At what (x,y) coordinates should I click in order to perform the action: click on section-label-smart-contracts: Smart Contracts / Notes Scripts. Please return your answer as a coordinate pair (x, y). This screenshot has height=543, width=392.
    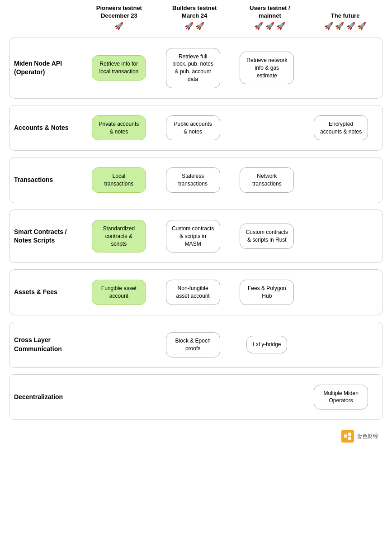
    Looking at the image, I should click on (48, 236).